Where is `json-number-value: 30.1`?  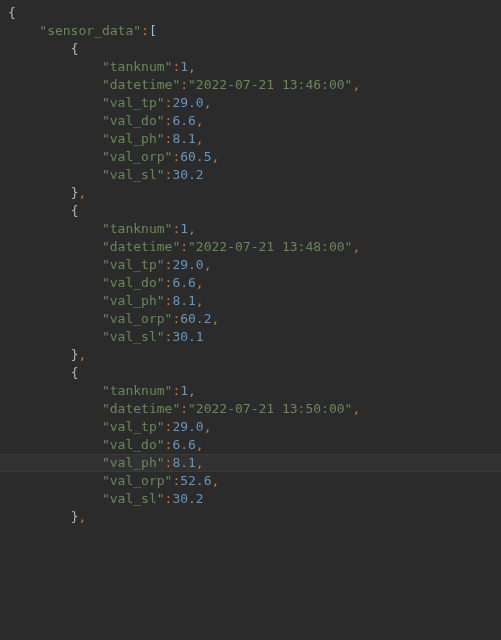
json-number-value: 30.1 is located at coordinates (188, 337).